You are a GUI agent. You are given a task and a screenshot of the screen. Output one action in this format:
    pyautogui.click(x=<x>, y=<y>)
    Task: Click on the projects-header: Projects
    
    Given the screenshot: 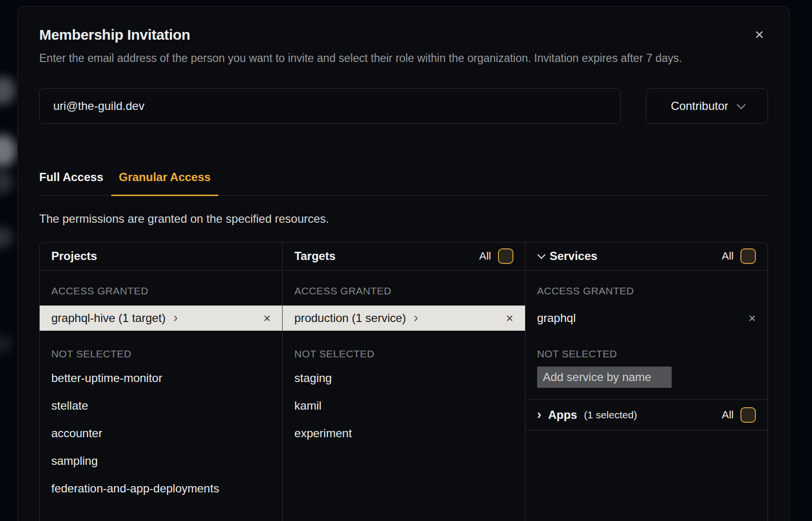 What is the action you would take?
    pyautogui.click(x=161, y=257)
    